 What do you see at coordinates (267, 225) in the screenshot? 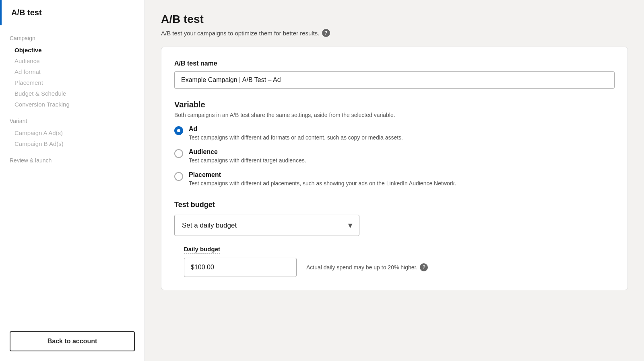
I see `budget-select-wrapper: Set a daily budget Set a lifetime budget…` at bounding box center [267, 225].